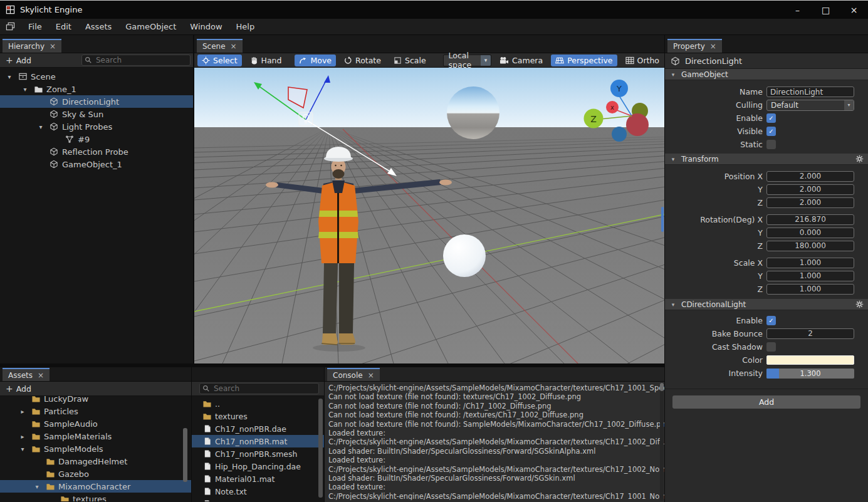 This screenshot has width=868, height=502. What do you see at coordinates (258, 429) in the screenshot?
I see `list-item: Ch17_nonPBR.dae` at bounding box center [258, 429].